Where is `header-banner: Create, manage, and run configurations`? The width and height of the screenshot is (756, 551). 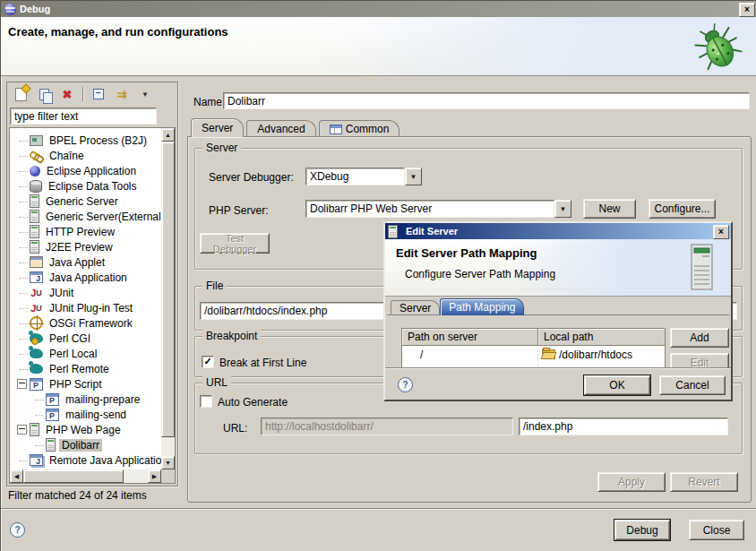
header-banner: Create, manage, and run configurations is located at coordinates (378, 47).